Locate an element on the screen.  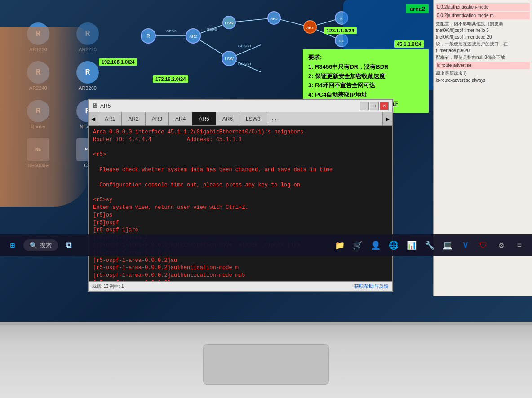
term-line-11: [r5]os is located at coordinates (240, 216).